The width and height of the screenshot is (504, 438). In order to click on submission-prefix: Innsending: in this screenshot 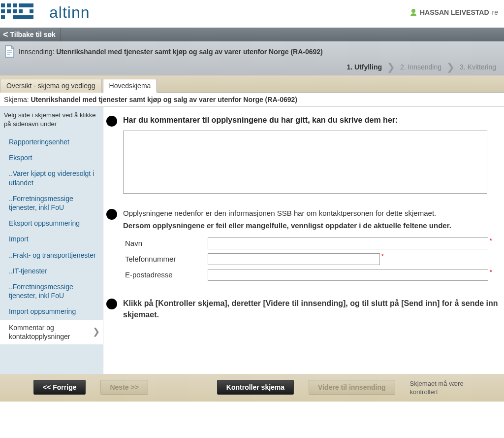, I will do `click(37, 52)`.